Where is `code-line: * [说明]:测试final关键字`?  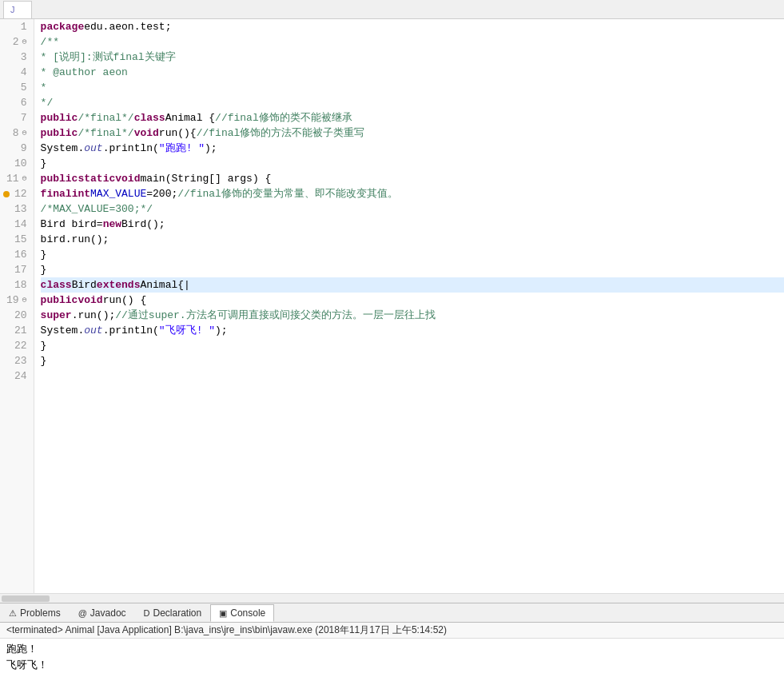
code-line: * [说明]:测试final关键字 is located at coordinates (412, 58).